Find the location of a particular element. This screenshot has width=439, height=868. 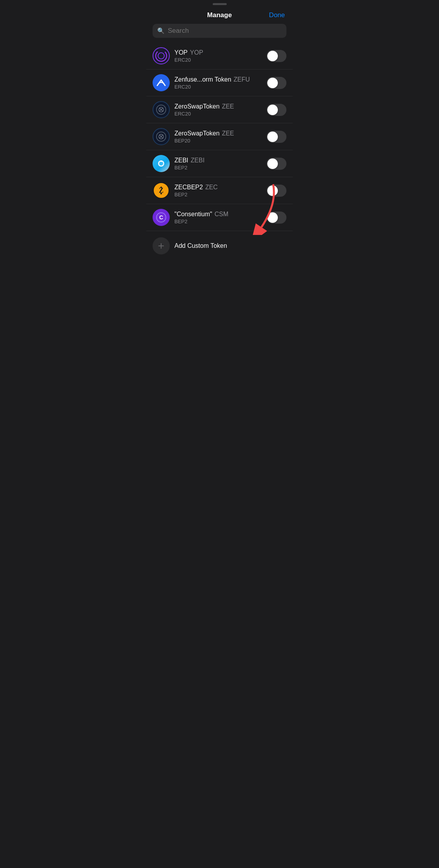

token-ticker: ZEFU is located at coordinates (242, 80).